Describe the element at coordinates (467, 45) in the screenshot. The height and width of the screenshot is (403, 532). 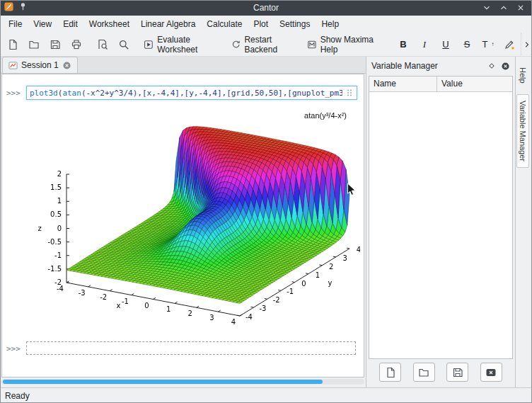
I see `strikethrough-button: S` at that location.